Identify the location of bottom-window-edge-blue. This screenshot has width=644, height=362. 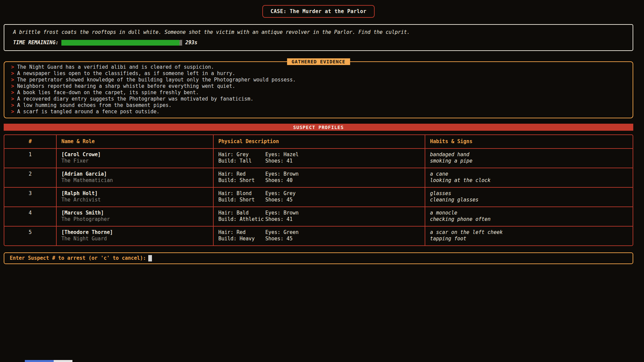
(39, 361).